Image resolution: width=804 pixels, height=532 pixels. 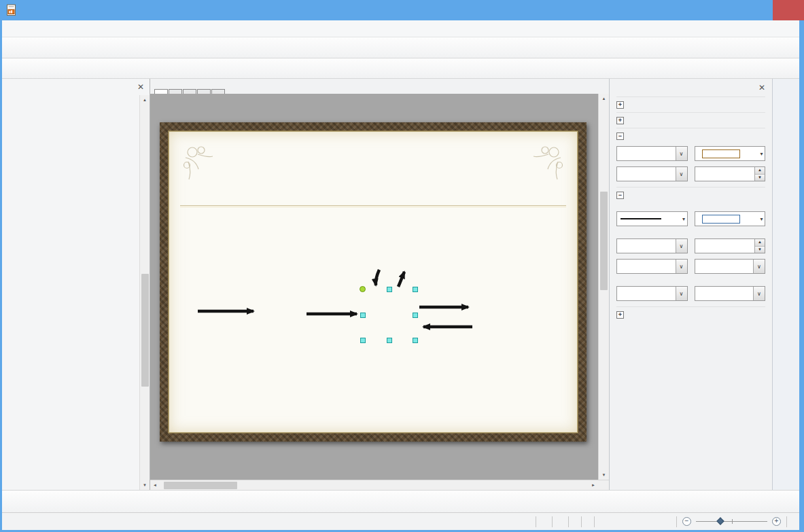 What do you see at coordinates (12, 10) in the screenshot?
I see `impress-app-icon` at bounding box center [12, 10].